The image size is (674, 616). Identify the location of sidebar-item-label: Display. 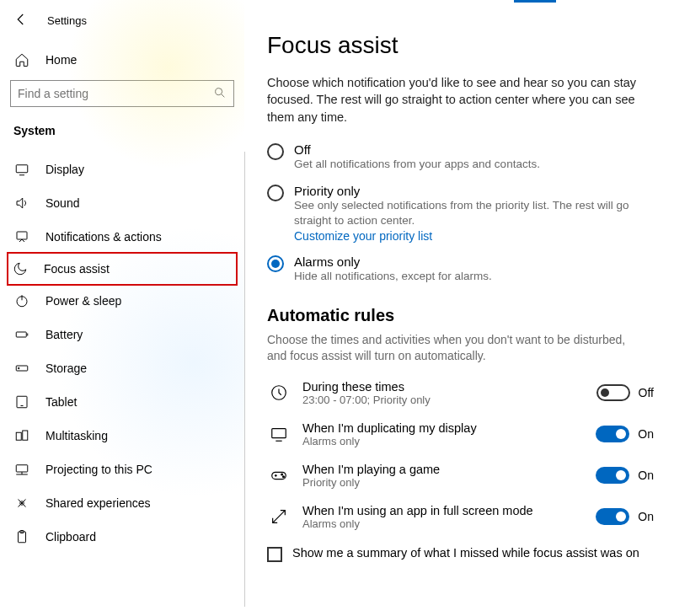
(65, 169).